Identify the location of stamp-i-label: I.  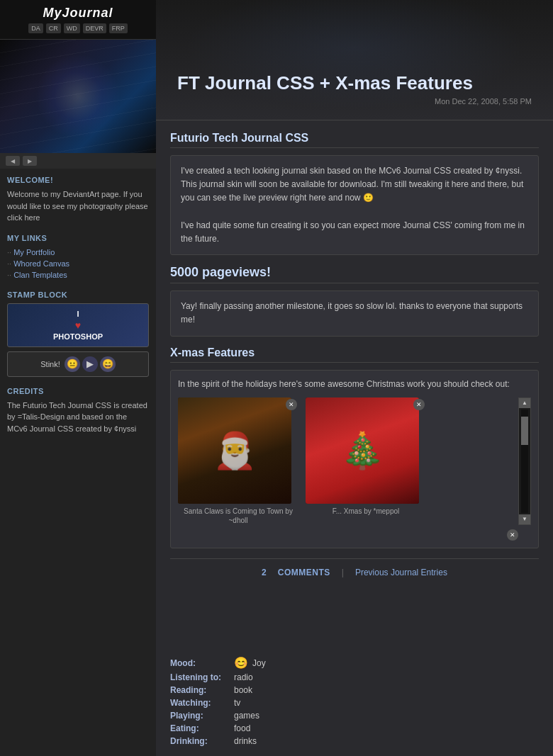
(78, 314).